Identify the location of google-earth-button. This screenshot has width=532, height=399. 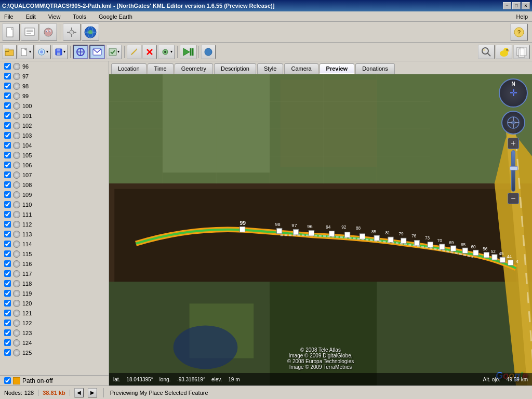
(90, 32).